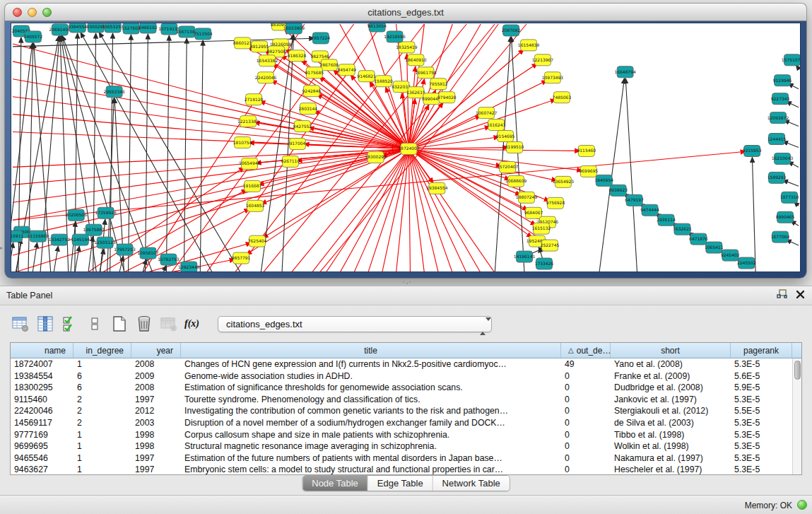 The image size is (812, 514). Describe the element at coordinates (294, 28) in the screenshot. I see `graph-node-16033809: 16033809` at that location.